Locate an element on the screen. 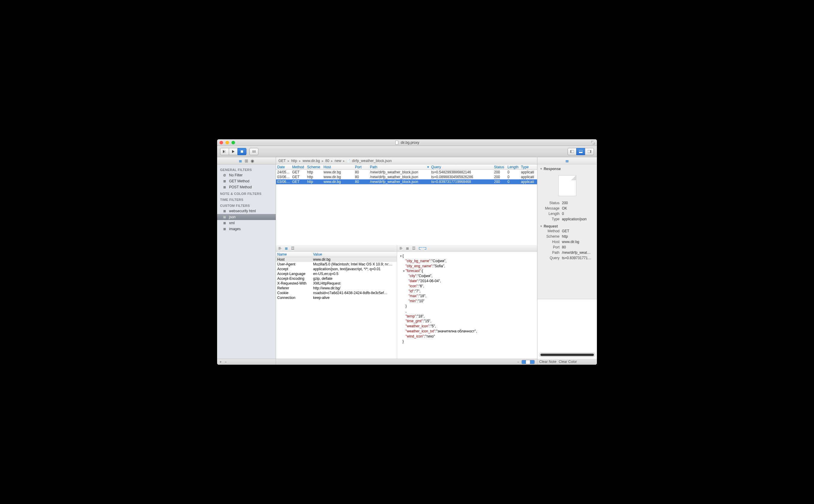 The image size is (814, 504). sidebar-item: ≣xml is located at coordinates (246, 223).